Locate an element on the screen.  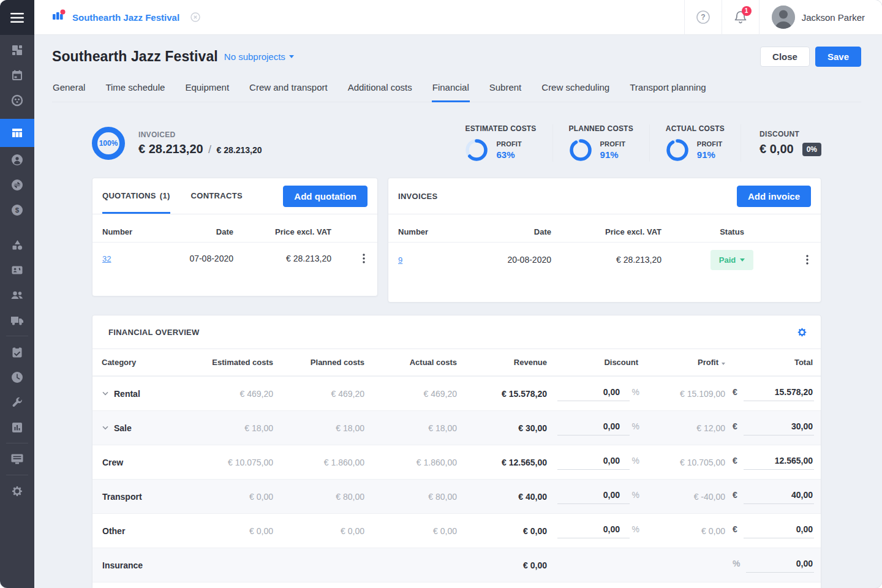
calendar-icon is located at coordinates (17, 75).